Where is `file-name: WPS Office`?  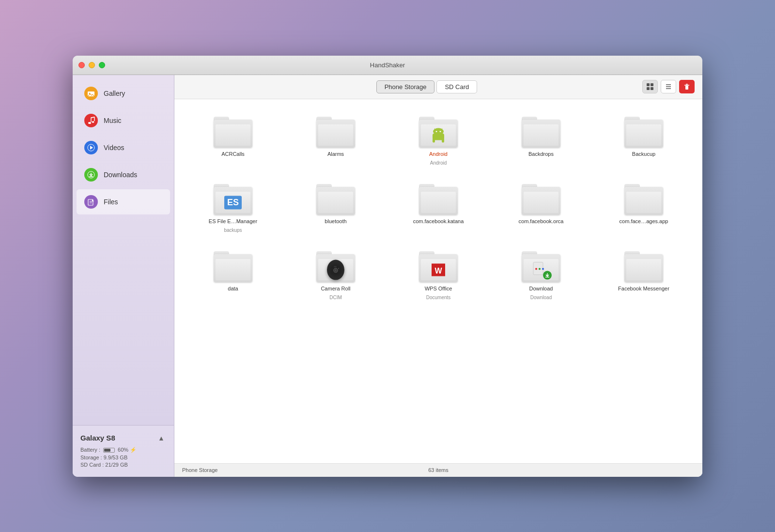 file-name: WPS Office is located at coordinates (439, 289).